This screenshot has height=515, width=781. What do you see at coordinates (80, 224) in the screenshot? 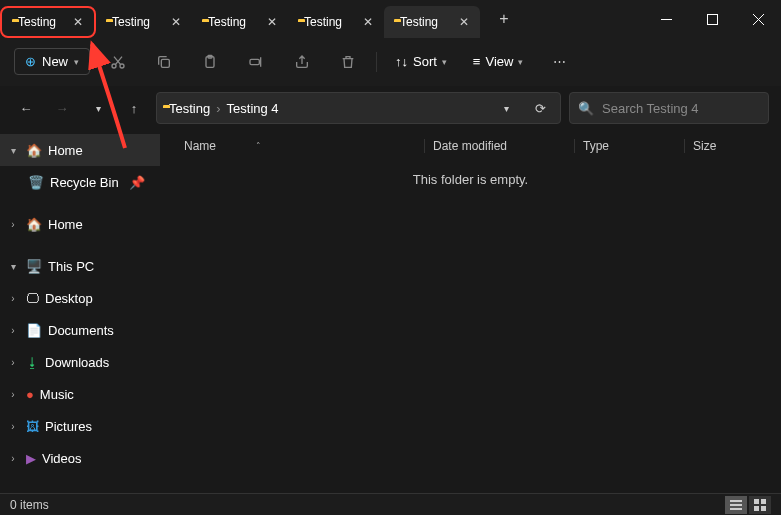
I see `sidebar-item-home: › 🏠 Home` at bounding box center [80, 224].